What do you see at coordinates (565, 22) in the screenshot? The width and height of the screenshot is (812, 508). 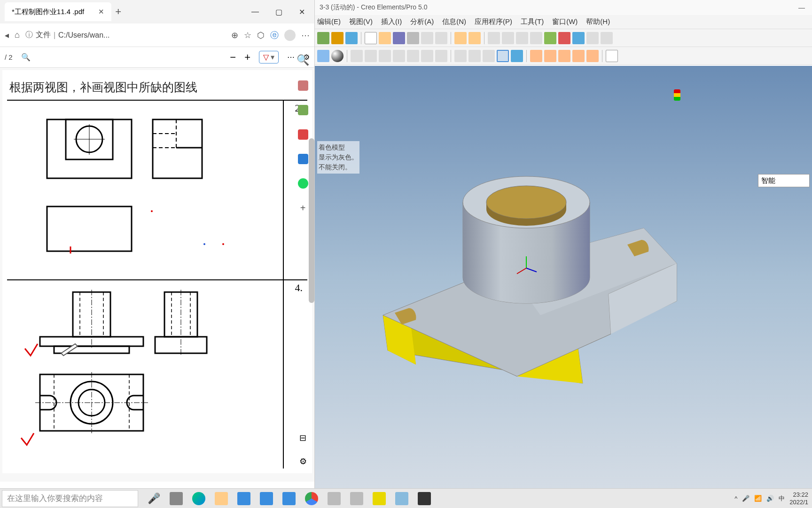 I see `menu-window: 窗口(W)` at bounding box center [565, 22].